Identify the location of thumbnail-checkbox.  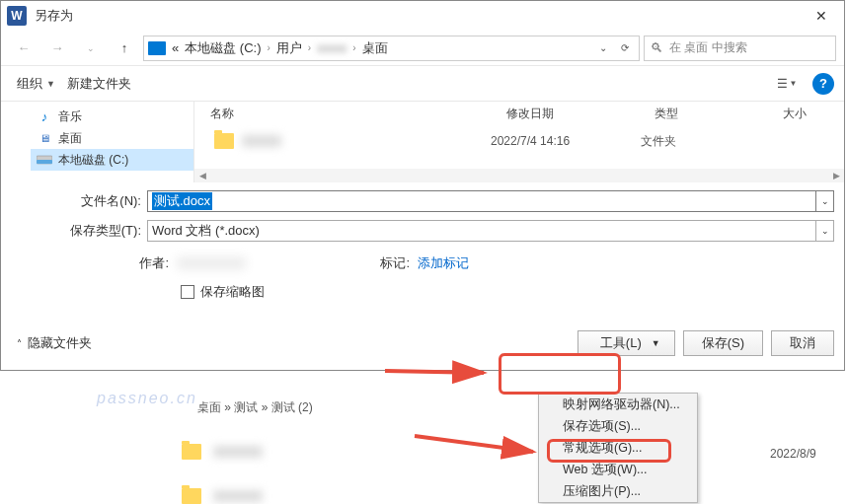
(188, 292).